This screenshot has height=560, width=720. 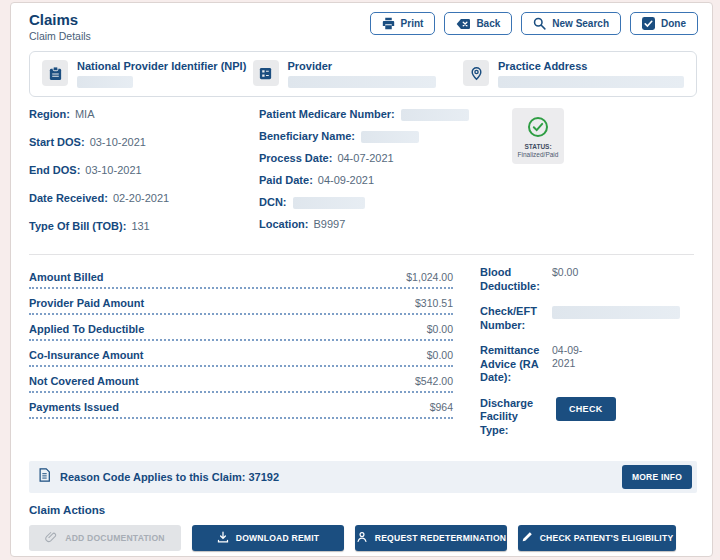 What do you see at coordinates (442, 407) in the screenshot?
I see `payments-issued-value: $964` at bounding box center [442, 407].